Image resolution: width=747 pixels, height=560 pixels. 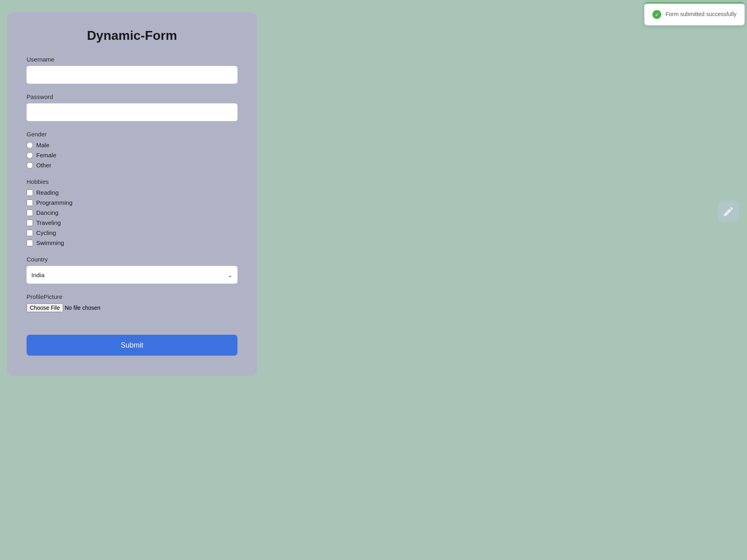 What do you see at coordinates (132, 212) in the screenshot?
I see `hobbies-field-group: Hobbies Reading Programming Dancing Trav…` at bounding box center [132, 212].